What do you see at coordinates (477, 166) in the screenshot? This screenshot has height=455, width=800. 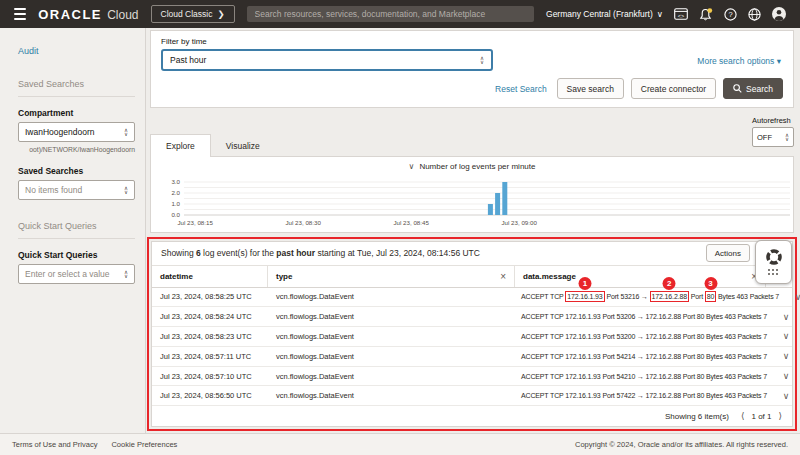 I see `chart-title: Number of log events per minute` at bounding box center [477, 166].